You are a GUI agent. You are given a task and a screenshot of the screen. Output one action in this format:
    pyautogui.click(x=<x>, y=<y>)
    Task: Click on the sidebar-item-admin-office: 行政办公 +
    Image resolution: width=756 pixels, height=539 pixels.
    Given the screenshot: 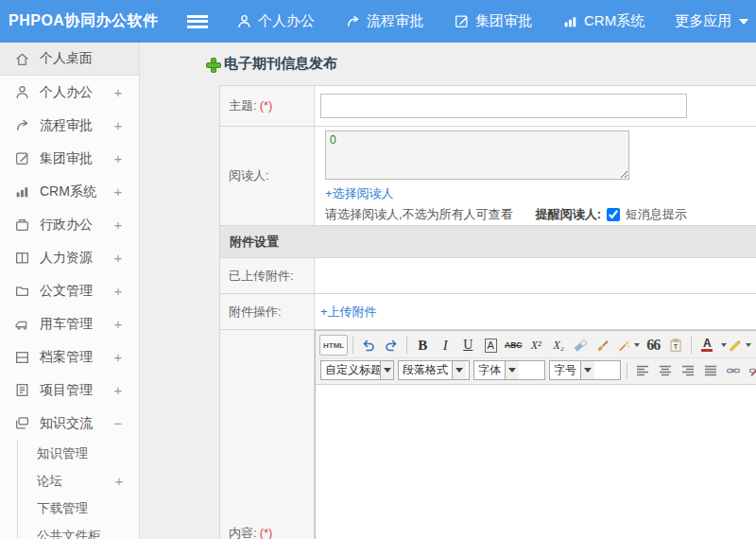 What is the action you would take?
    pyautogui.click(x=70, y=225)
    